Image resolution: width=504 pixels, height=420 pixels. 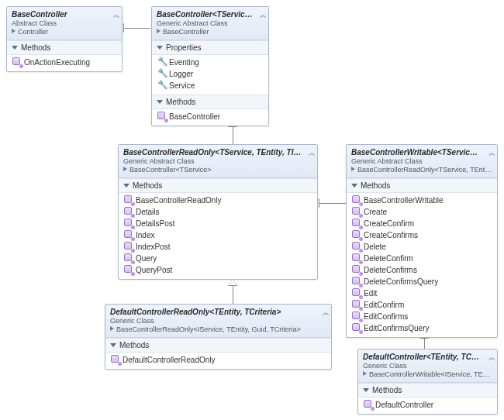 What do you see at coordinates (422, 223) in the screenshot?
I see `member-row: CreateConfirm` at bounding box center [422, 223].